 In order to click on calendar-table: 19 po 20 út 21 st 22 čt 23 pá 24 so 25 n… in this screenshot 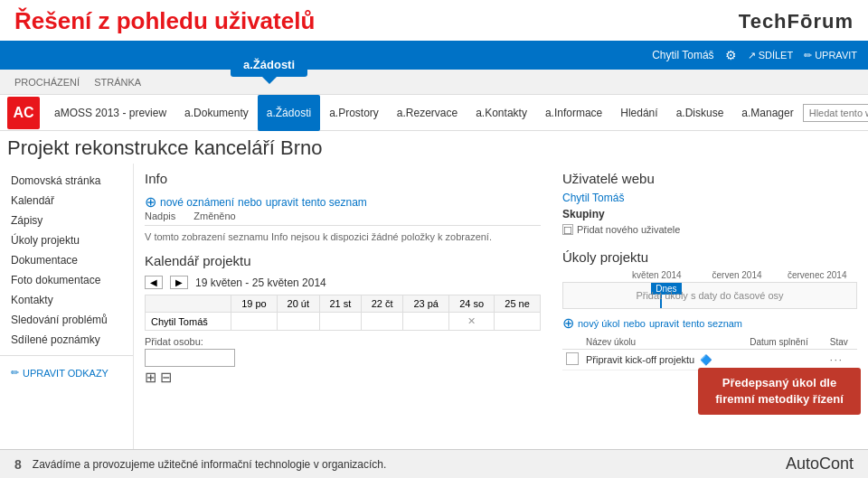, I will do `click(343, 313)`.